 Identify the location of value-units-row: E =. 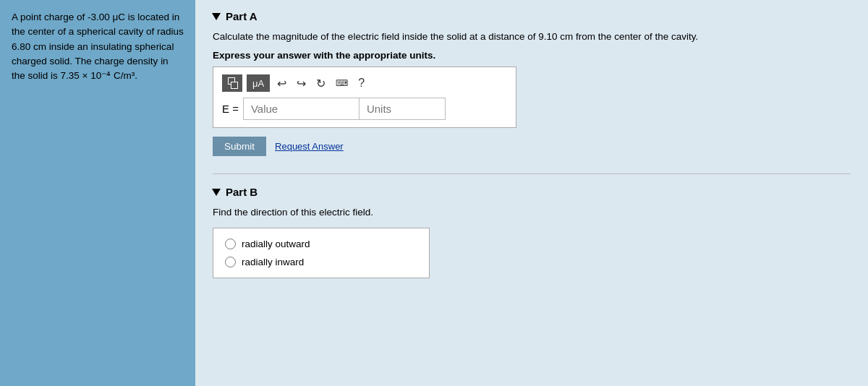
(365, 108).